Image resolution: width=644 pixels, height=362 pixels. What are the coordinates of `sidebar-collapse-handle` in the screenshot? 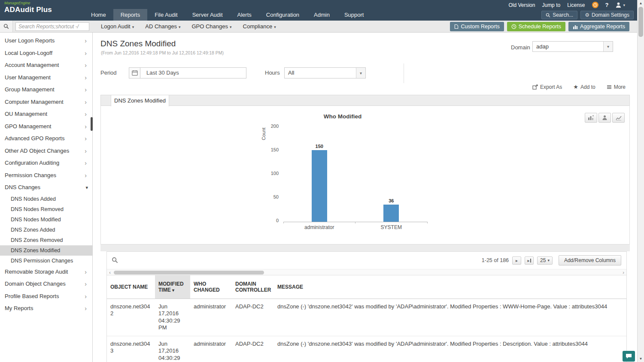 It's located at (92, 124).